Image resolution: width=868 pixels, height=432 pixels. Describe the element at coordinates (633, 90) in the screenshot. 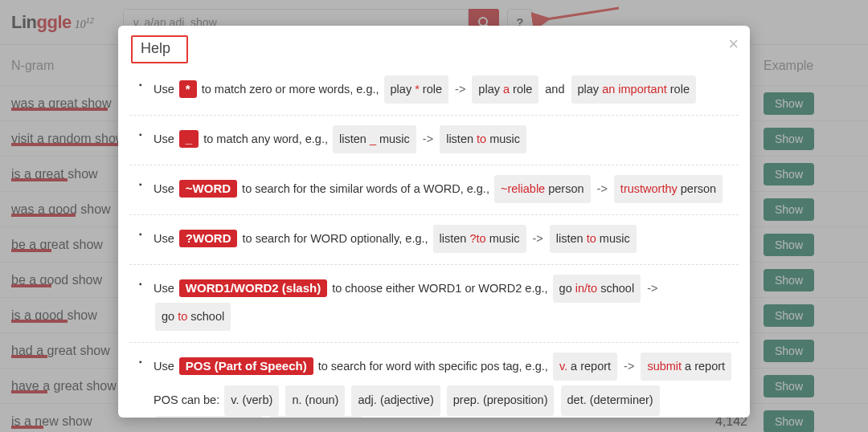

I see `example-chip: play an important role` at that location.